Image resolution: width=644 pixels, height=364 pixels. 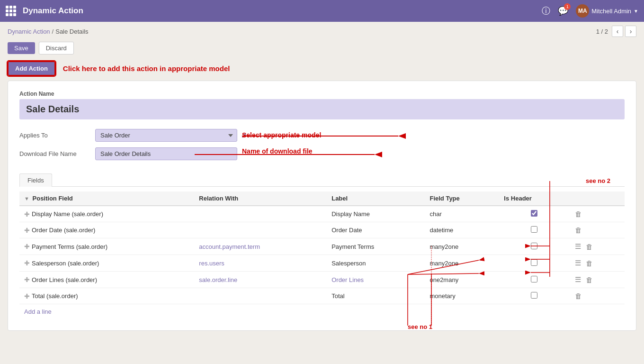 I want to click on download-file-input-wrap: Name of download file, so click(x=166, y=154).